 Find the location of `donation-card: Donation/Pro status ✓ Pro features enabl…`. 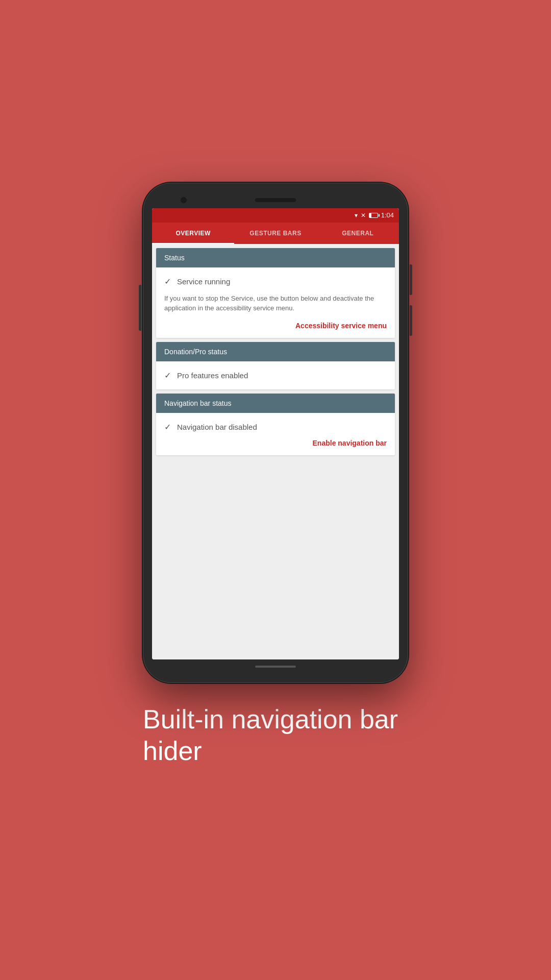

donation-card: Donation/Pro status ✓ Pro features enabl… is located at coordinates (276, 365).